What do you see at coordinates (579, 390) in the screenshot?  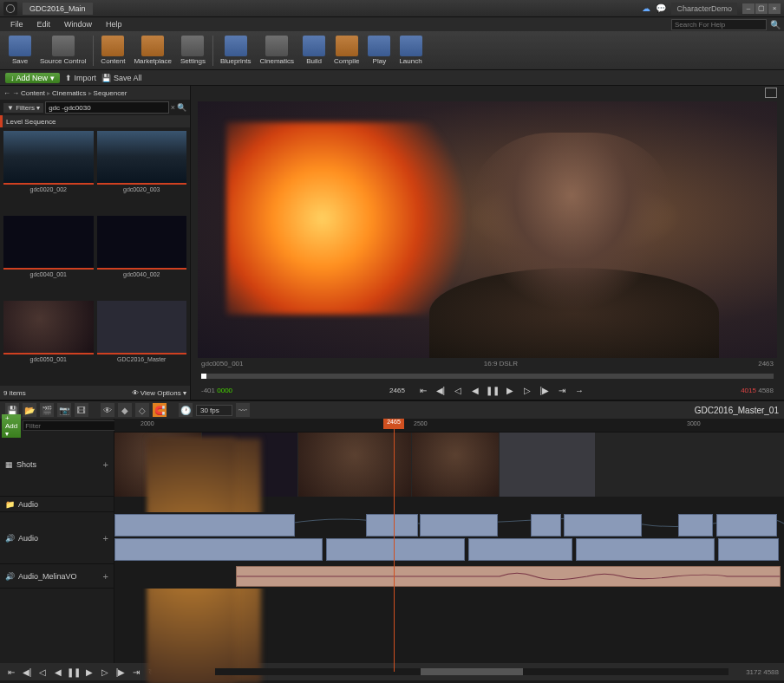 I see `loop-icon: →` at bounding box center [579, 390].